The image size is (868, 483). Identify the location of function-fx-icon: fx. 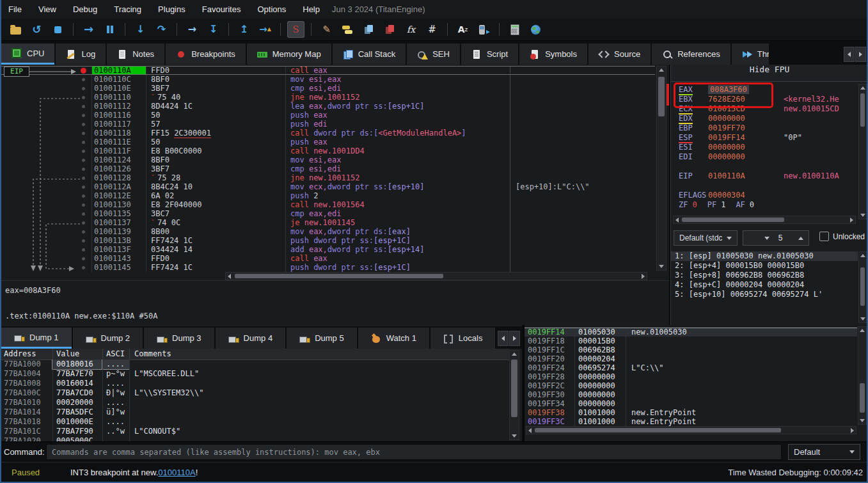
(411, 29).